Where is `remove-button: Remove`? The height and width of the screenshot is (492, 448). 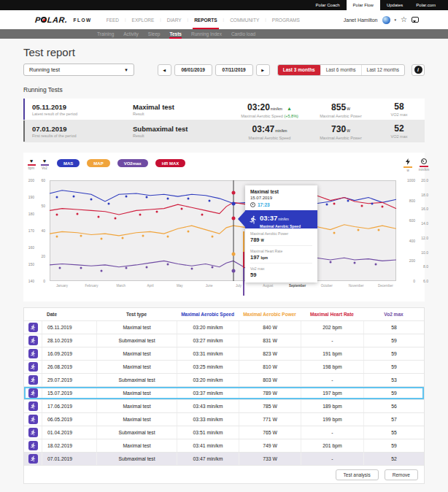 remove-button: Remove is located at coordinates (401, 474).